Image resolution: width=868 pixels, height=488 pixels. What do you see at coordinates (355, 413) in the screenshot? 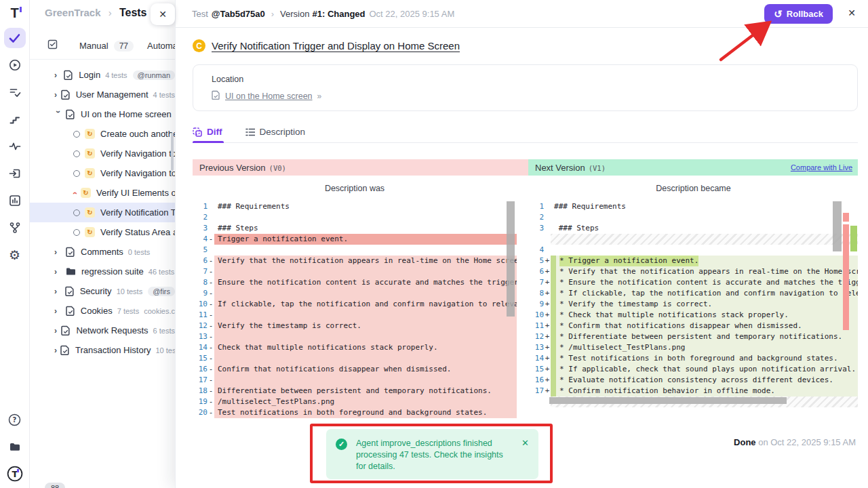
I see `previous-diff-line: 20-Test notifications in both foreground…` at bounding box center [355, 413].